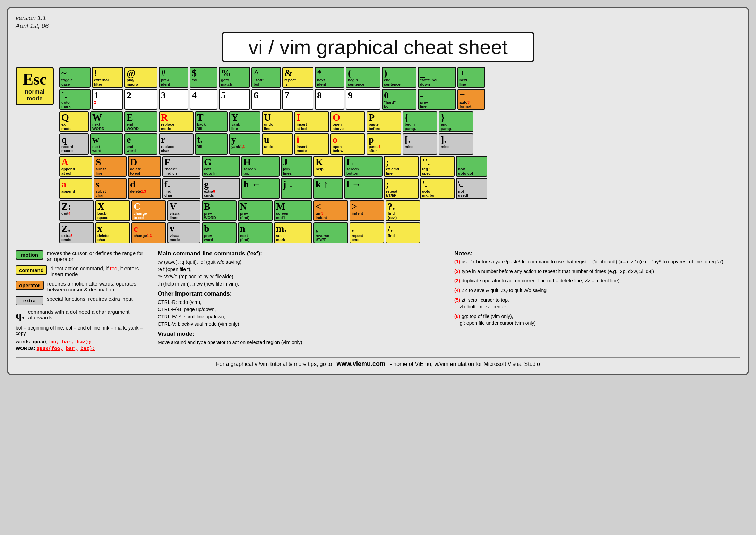 The height and width of the screenshot is (535, 756). I want to click on extra-desc: special functions, requires extra input, so click(90, 299).